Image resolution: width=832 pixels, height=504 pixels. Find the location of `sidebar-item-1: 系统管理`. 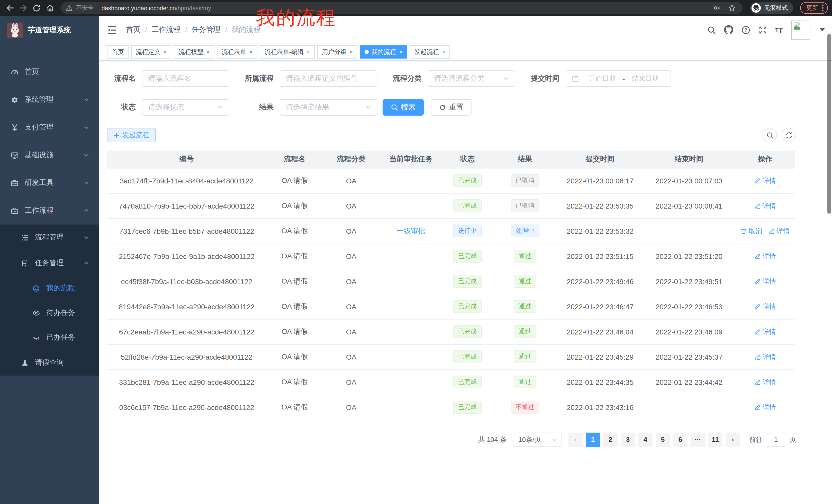

sidebar-item-1: 系统管理 is located at coordinates (49, 100).